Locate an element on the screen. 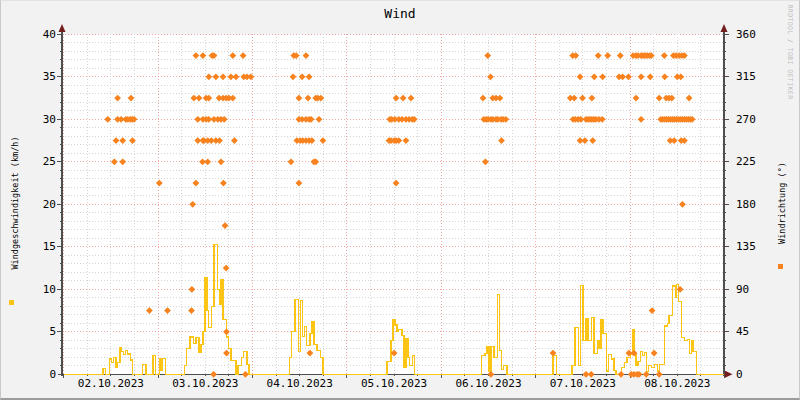 This screenshot has width=800, height=400. y-right-tick-label: 315 is located at coordinates (753, 76).